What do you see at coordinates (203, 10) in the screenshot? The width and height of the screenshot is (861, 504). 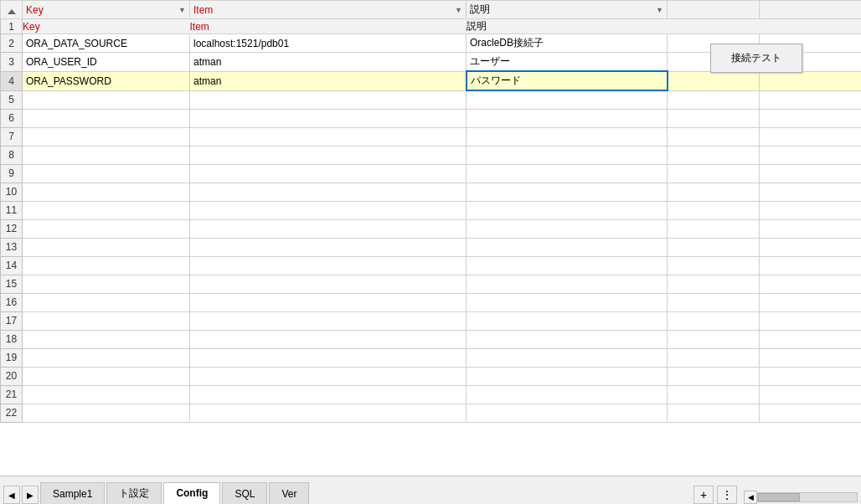 I see `col-b-name: Item` at bounding box center [203, 10].